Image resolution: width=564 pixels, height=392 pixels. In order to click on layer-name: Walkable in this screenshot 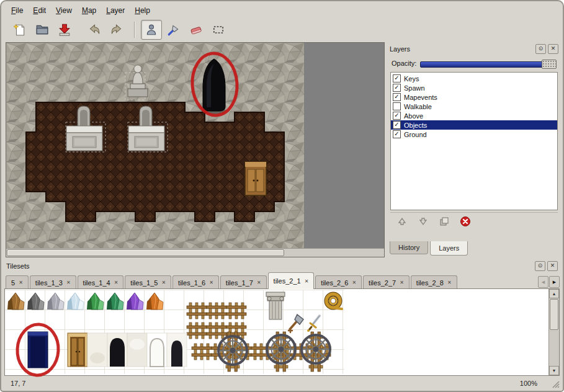, I will do `click(418, 107)`.